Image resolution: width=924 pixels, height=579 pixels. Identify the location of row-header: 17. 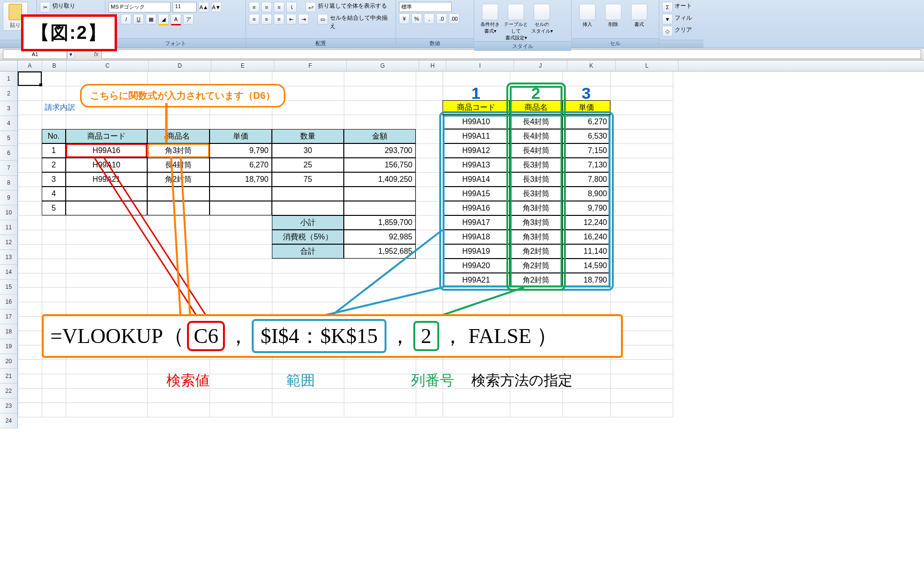
(9, 317).